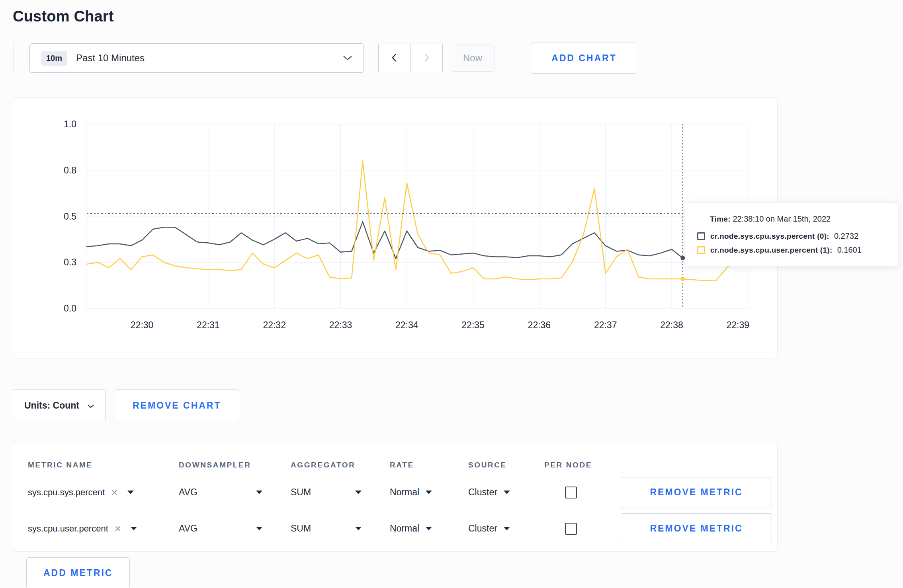 This screenshot has height=588, width=903. Describe the element at coordinates (54, 58) in the screenshot. I see `time-range-badge: 10m` at that location.